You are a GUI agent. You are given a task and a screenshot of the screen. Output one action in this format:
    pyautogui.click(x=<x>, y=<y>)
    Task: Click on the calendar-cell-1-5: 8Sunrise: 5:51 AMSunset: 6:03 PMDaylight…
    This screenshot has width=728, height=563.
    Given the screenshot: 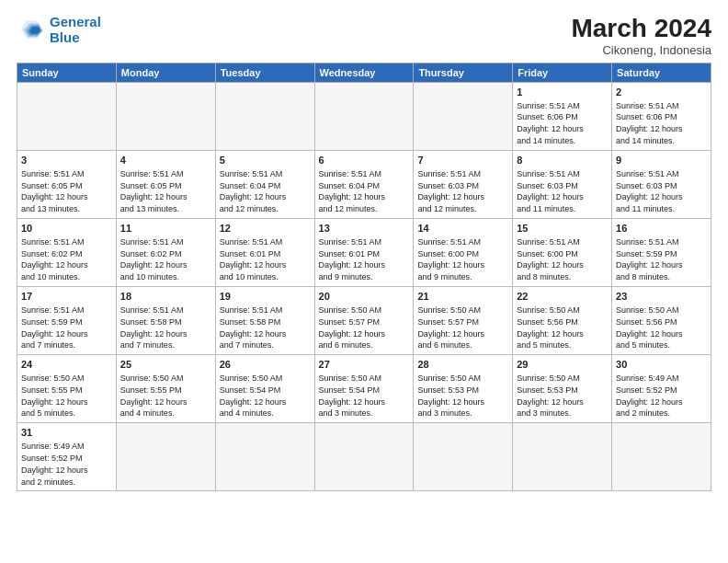 What is the action you would take?
    pyautogui.click(x=563, y=184)
    